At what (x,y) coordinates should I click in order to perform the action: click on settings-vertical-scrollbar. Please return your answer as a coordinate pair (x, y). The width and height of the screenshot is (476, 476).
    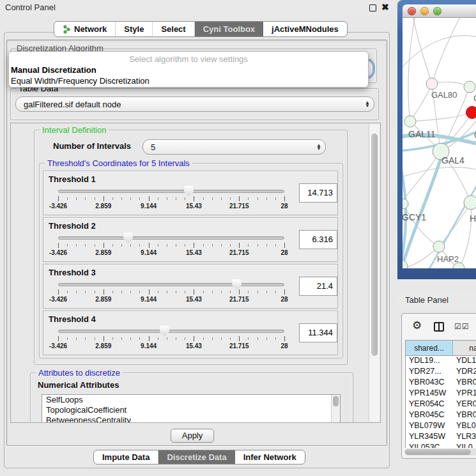
    Looking at the image, I should click on (374, 273).